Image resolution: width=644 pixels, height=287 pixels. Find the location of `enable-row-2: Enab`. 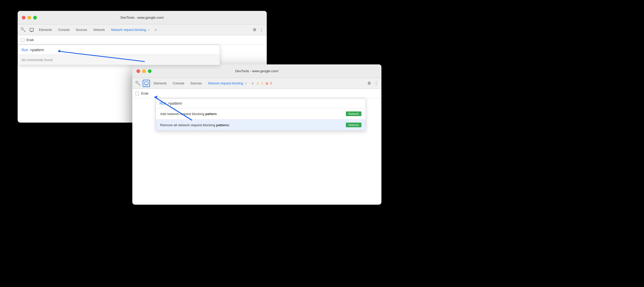

enable-row-2: Enab is located at coordinates (257, 94).